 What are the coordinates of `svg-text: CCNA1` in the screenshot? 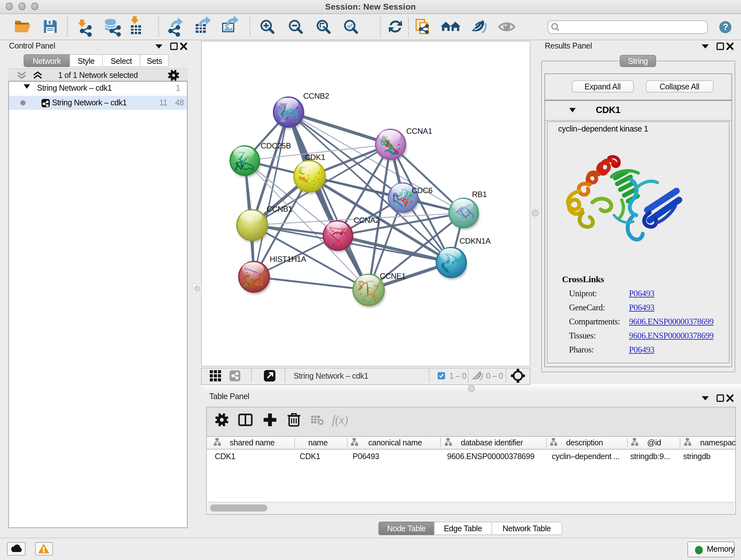 It's located at (419, 131).